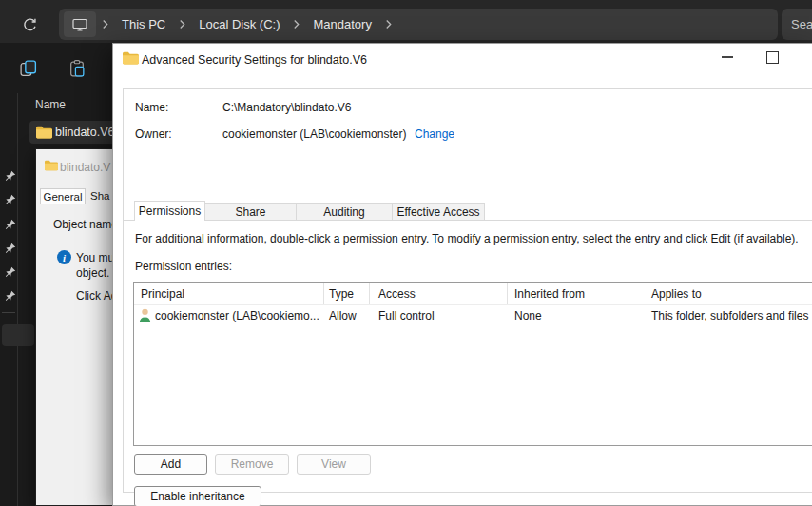  What do you see at coordinates (77, 132) in the screenshot?
I see `file-row-selected: blindato.V6` at bounding box center [77, 132].